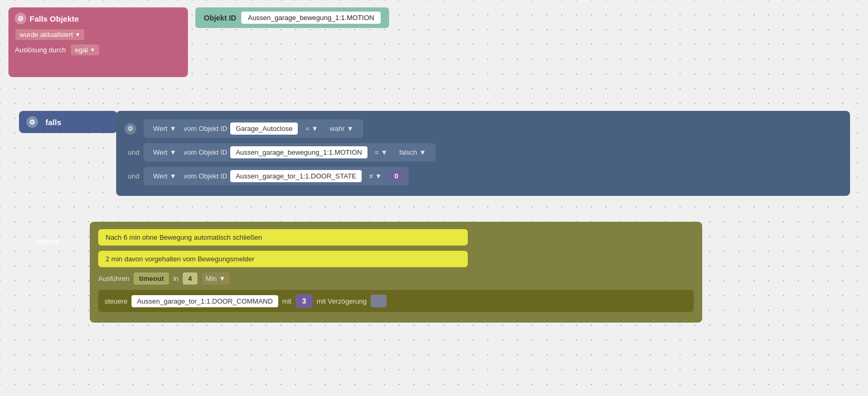  What do you see at coordinates (21, 18) in the screenshot?
I see `gear-icon: ⚙` at bounding box center [21, 18].